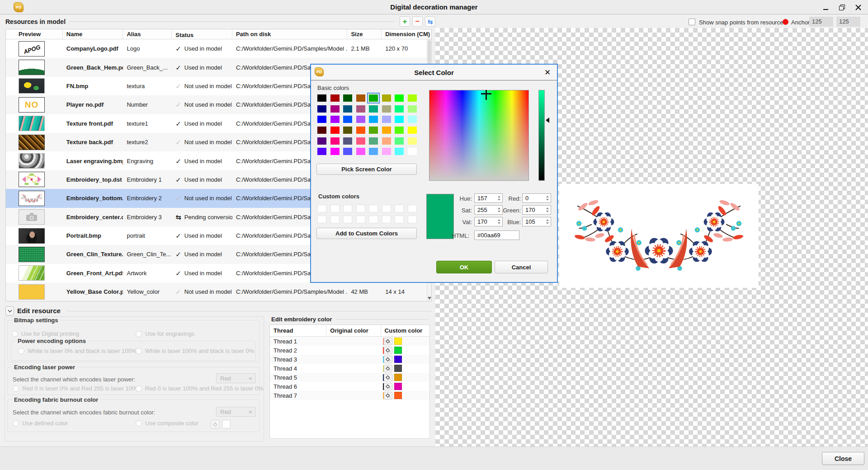  Describe the element at coordinates (77, 389) in the screenshot. I see `radio-red0-laser0: Red 0 is laser 0% and Red 255 is laser 1…` at that location.